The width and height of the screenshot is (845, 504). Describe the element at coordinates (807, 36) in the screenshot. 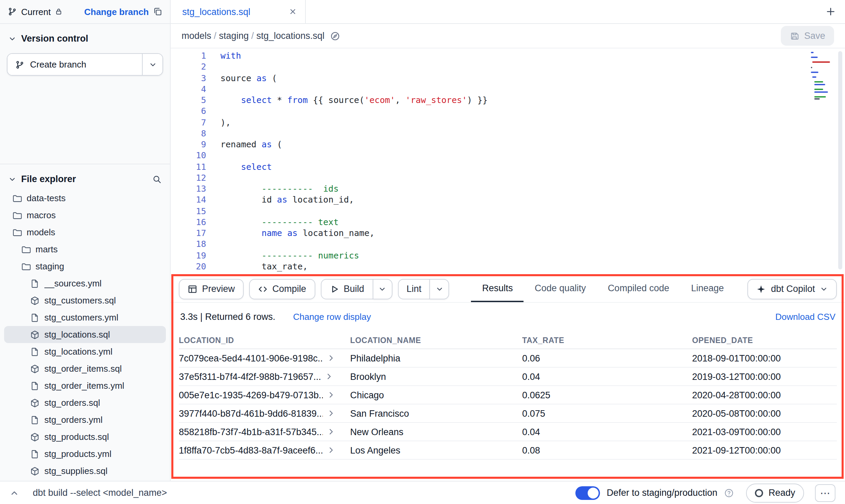

I see `save-button: Save` at that location.